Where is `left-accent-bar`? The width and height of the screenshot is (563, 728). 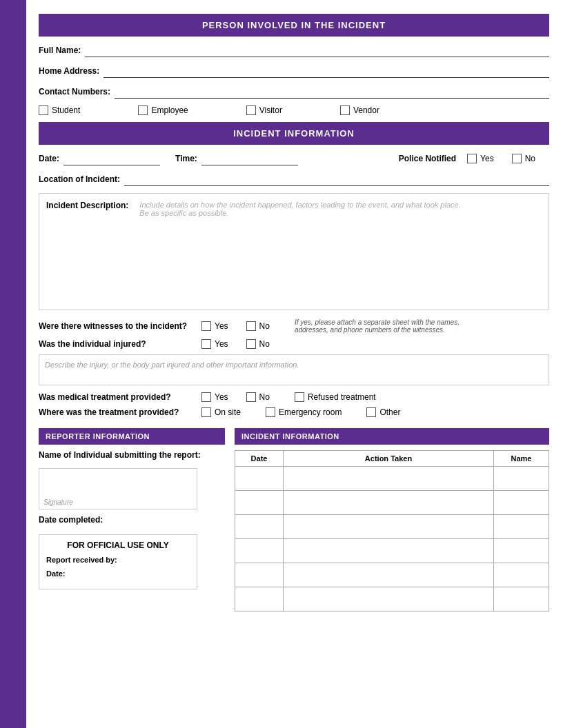 left-accent-bar is located at coordinates (13, 364).